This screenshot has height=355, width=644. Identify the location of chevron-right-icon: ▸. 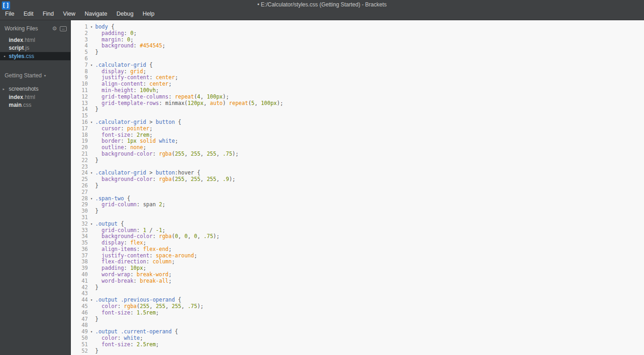
(4, 89).